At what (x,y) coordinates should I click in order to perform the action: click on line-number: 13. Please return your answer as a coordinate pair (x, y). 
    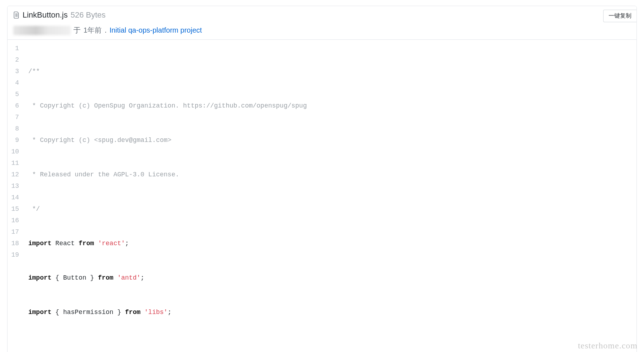
    Looking at the image, I should click on (16, 186).